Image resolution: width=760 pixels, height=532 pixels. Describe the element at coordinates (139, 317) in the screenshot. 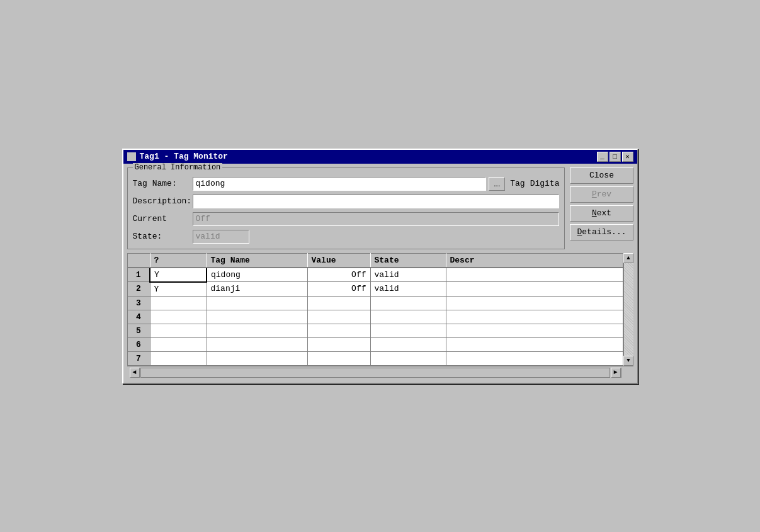

I see `row-number: 4` at that location.